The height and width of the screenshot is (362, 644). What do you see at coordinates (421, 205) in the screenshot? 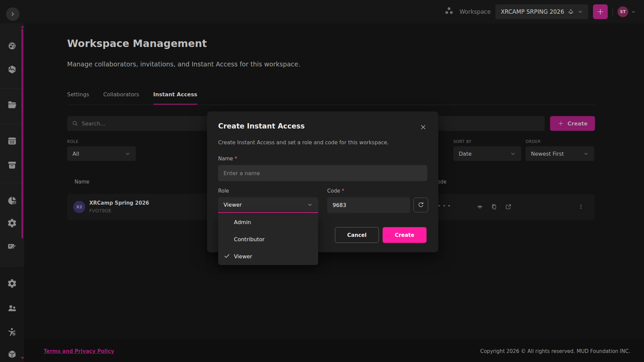
I see `regenerate-code-button` at bounding box center [421, 205].